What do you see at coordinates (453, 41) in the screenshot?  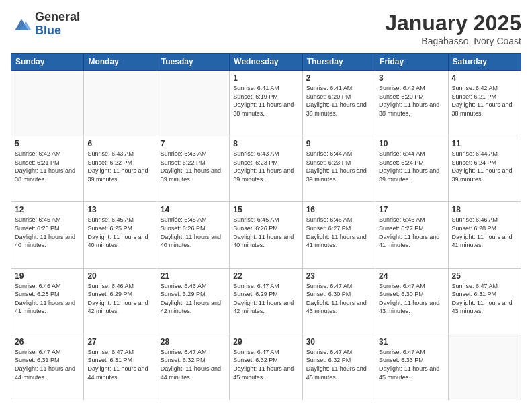 I see `title-location: Bagabasso, Ivory Coast` at bounding box center [453, 41].